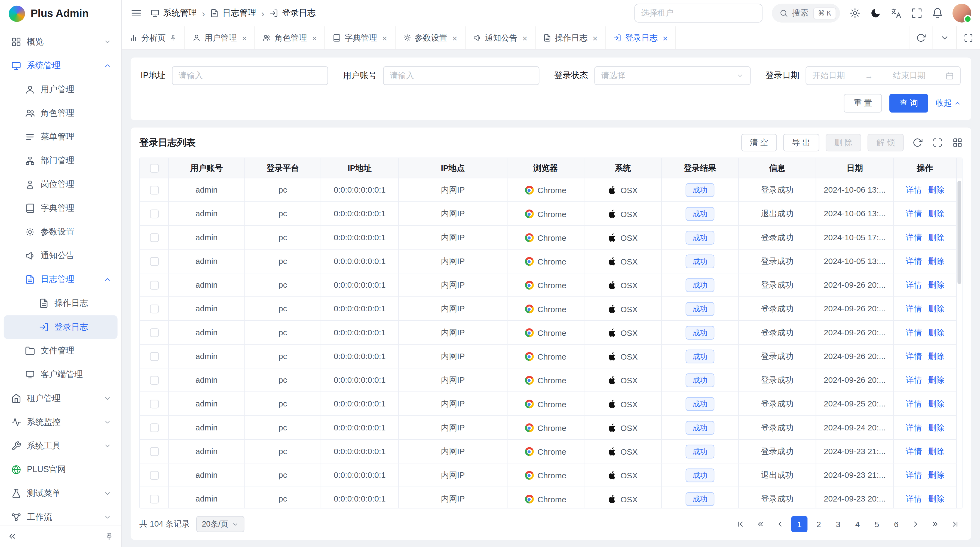 The width and height of the screenshot is (980, 547). What do you see at coordinates (61, 65) in the screenshot?
I see `sidebar-item-system-mgmt: 系统管理` at bounding box center [61, 65].